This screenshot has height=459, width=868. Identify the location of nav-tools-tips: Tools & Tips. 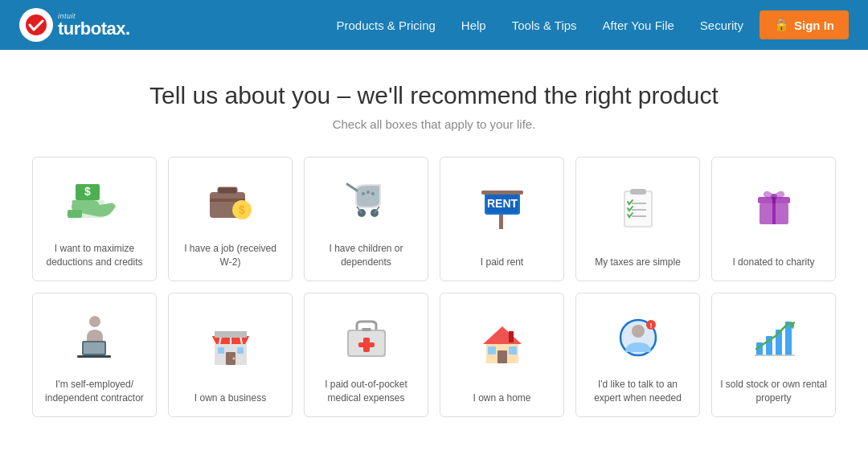
(545, 26).